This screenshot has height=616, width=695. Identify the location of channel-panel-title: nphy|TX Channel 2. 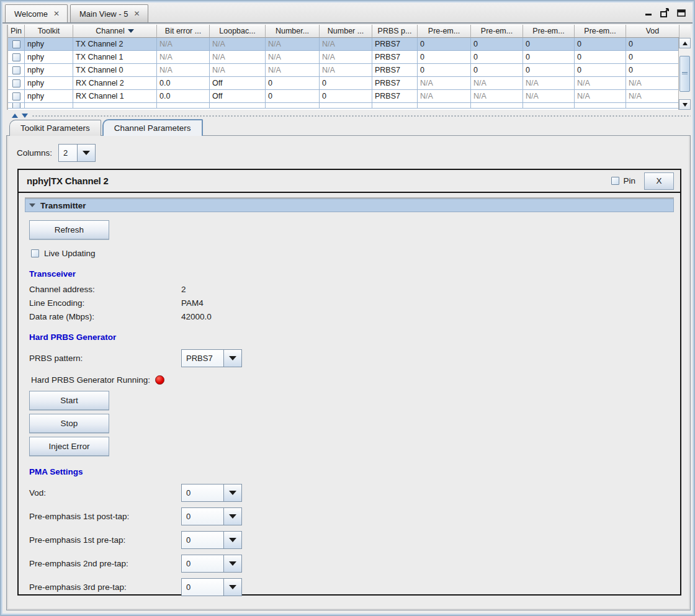
(68, 181).